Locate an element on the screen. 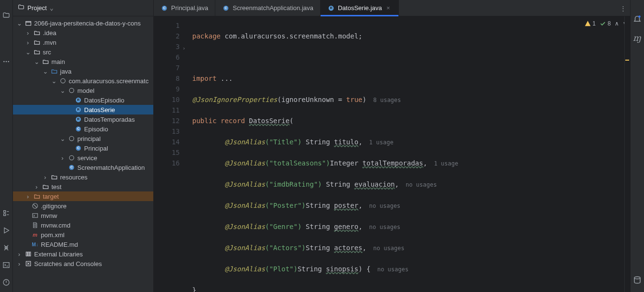 Image resolution: width=644 pixels, height=292 pixels. tree-item: ›External Libraries is located at coordinates (83, 254).